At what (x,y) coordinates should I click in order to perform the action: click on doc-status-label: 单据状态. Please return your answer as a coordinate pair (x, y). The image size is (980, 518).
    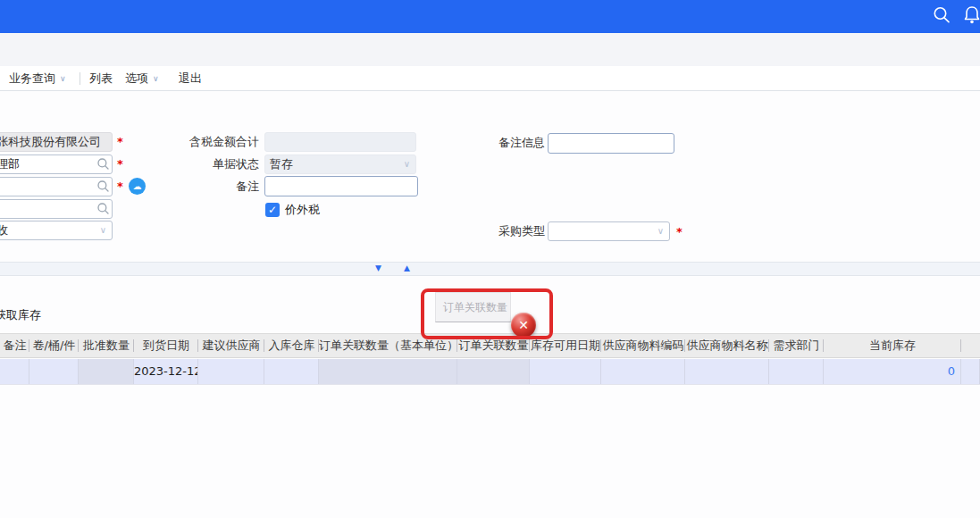
    Looking at the image, I should click on (214, 164).